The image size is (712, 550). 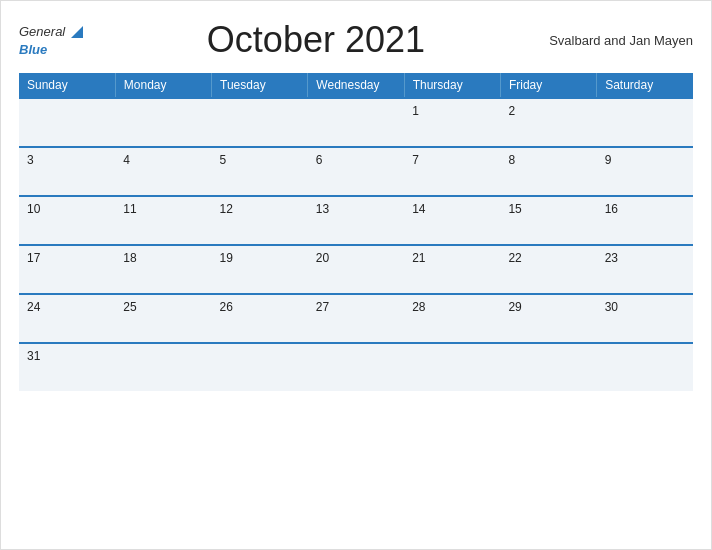 What do you see at coordinates (356, 367) in the screenshot?
I see `week-row-5: 31` at bounding box center [356, 367].